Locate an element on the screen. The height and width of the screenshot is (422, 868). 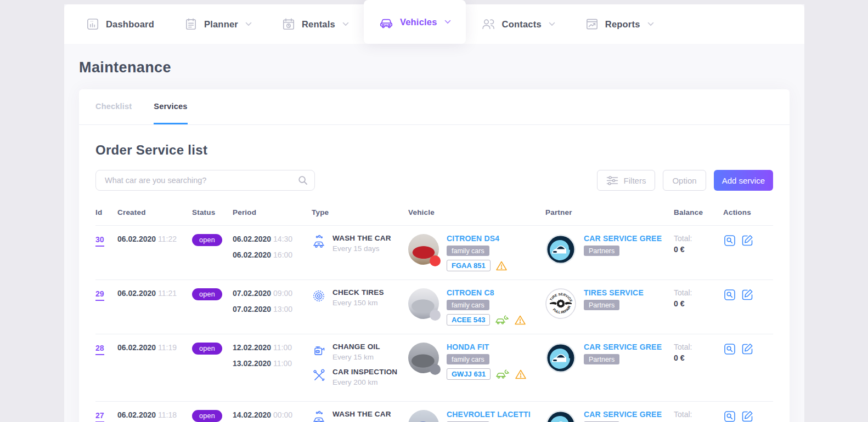
tab-services: Services is located at coordinates (170, 107).